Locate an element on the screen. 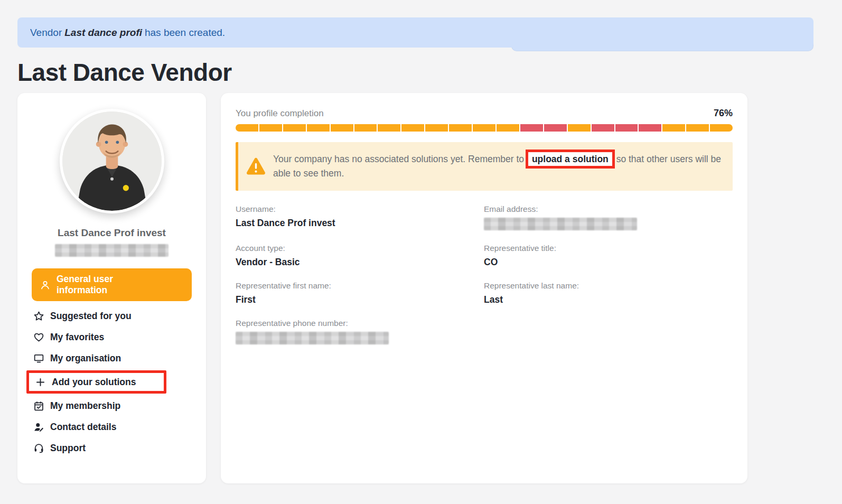  sidebar-item-label: Add your solutions is located at coordinates (94, 382).